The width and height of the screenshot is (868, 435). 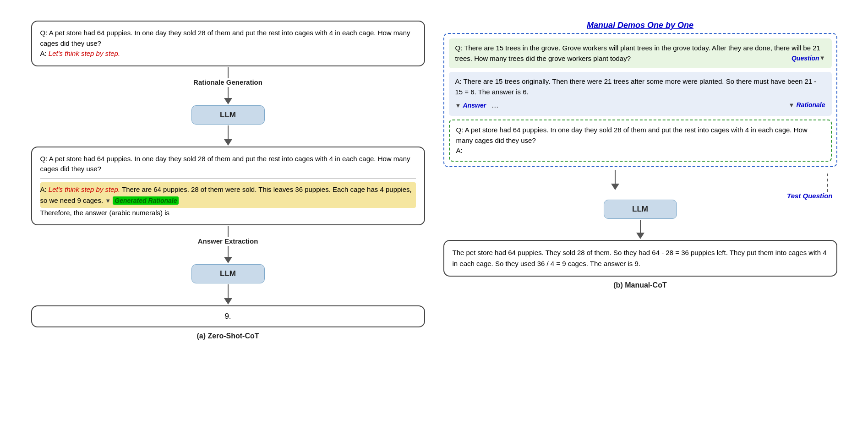 What do you see at coordinates (228, 82) in the screenshot?
I see `rationale-gen-label: Rationale Generation` at bounding box center [228, 82].